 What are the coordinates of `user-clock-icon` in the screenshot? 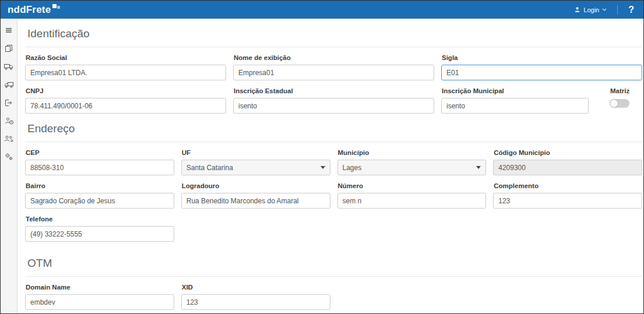 It's located at (9, 121).